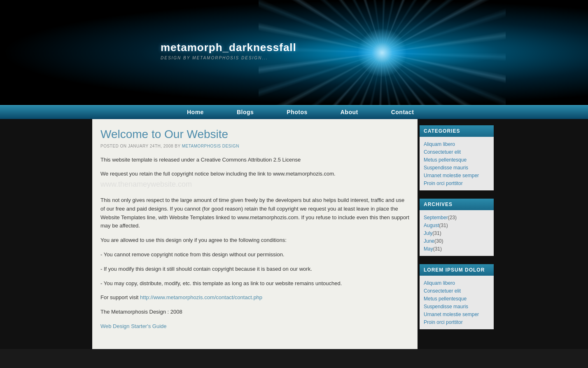 The width and height of the screenshot is (588, 368). Describe the element at coordinates (457, 270) in the screenshot. I see `lorem-header: LOREM IPSUM DOLOR` at that location.